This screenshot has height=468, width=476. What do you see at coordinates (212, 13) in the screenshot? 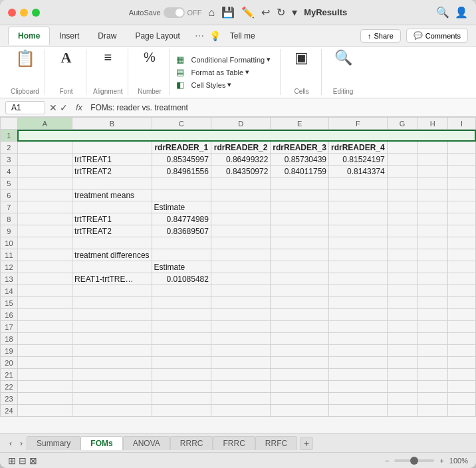
I see `home-icon: ⌂` at bounding box center [212, 13].